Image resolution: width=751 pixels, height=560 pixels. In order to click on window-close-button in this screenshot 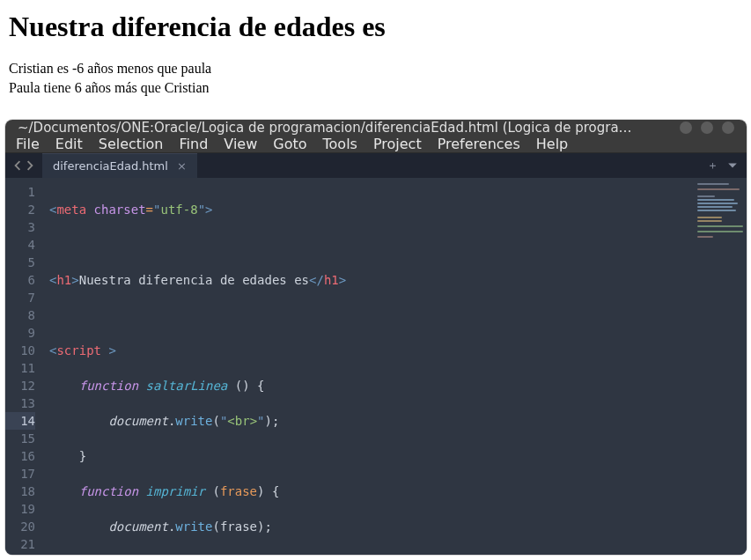, I will do `click(728, 128)`.